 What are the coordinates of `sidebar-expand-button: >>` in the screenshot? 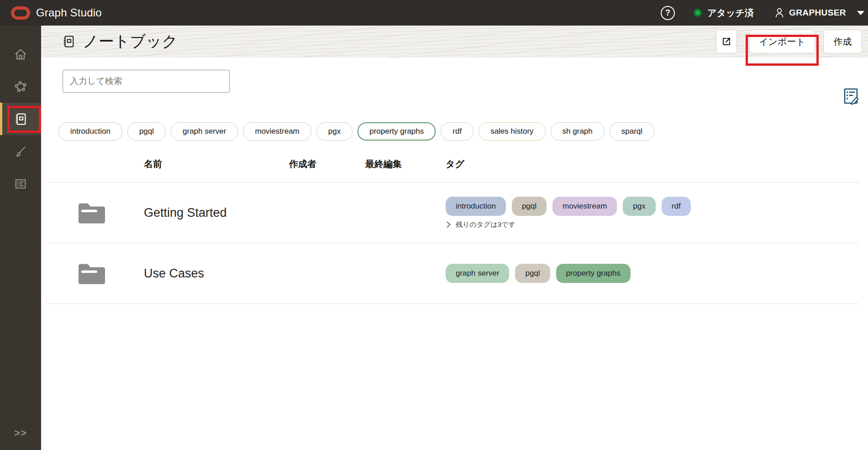 It's located at (21, 433).